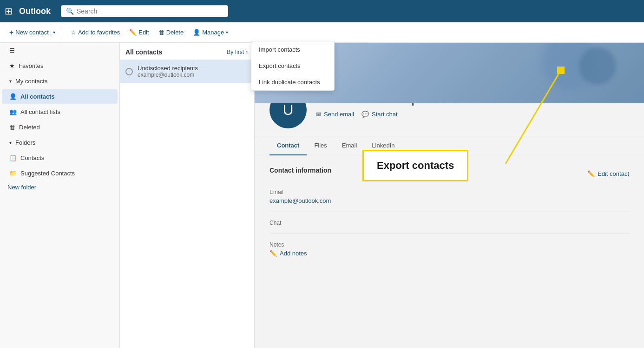 Image resolution: width=644 pixels, height=348 pixels. Describe the element at coordinates (449, 212) in the screenshot. I see `divider1` at that location.